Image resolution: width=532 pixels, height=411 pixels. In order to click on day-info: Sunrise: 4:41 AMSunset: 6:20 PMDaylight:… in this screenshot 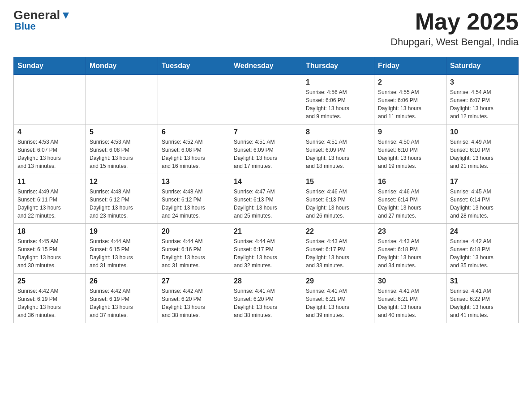, I will do `click(266, 303)`.